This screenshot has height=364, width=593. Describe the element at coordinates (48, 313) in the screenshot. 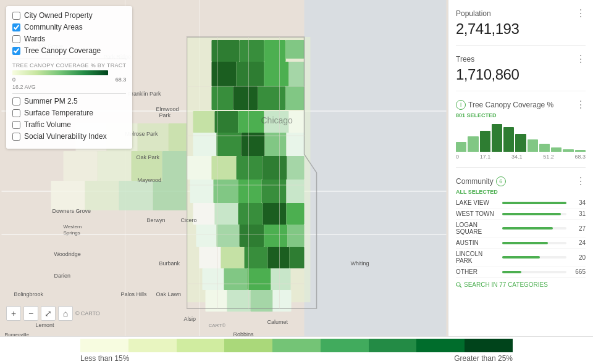

I see `fullscreen-button: ⤢` at that location.